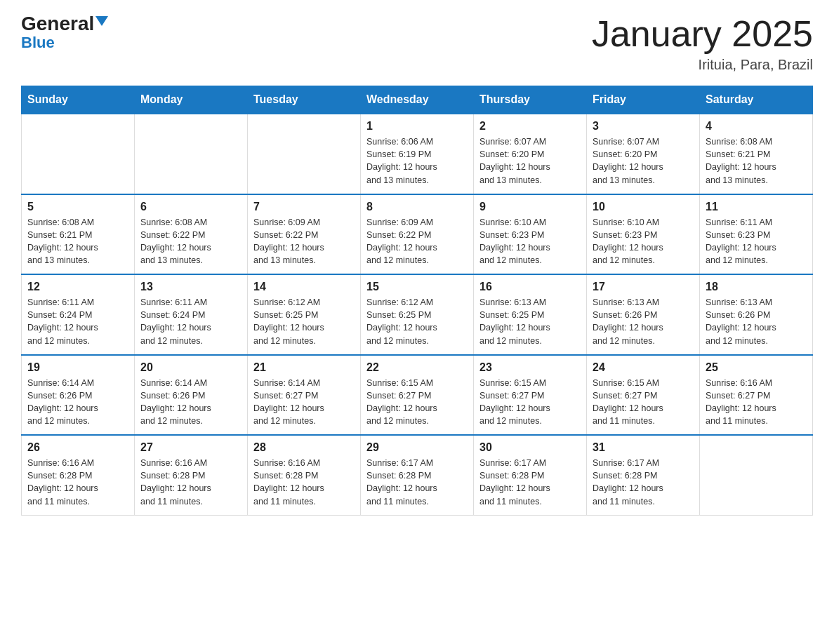 Image resolution: width=834 pixels, height=644 pixels. What do you see at coordinates (643, 396) in the screenshot?
I see `calendar-cell: 24Sunrise: 6:15 AM Sunset: 6:27 PM Dayli…` at bounding box center [643, 396].